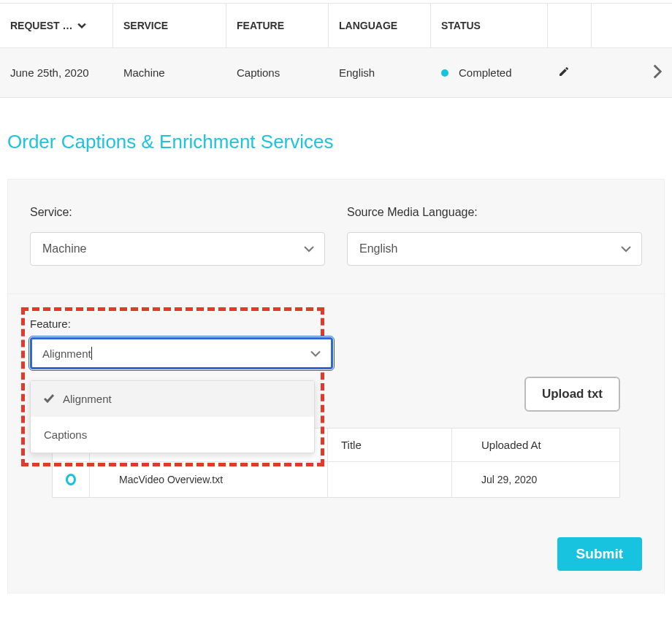 The image size is (672, 627). What do you see at coordinates (67, 353) in the screenshot?
I see `feature-select-value: Alignment` at bounding box center [67, 353].